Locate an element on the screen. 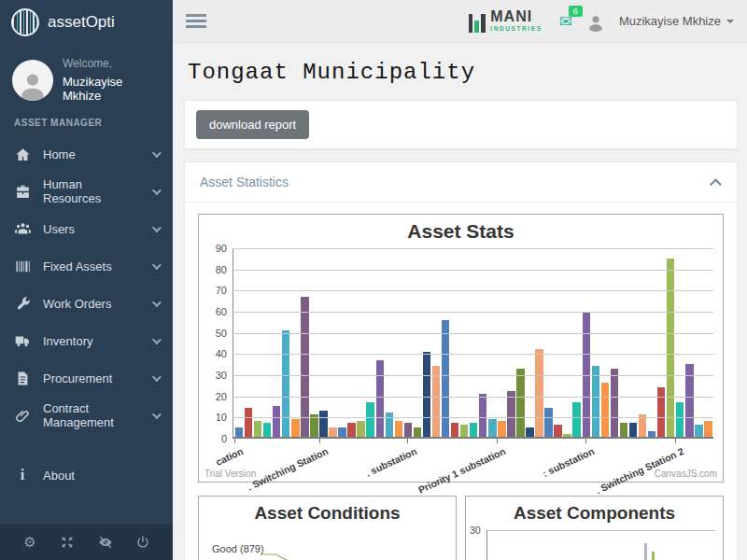 This screenshot has width=747, height=560. topbar: MANI INDUSTRIES ✉ 6 Muzikayise Mkhize is located at coordinates (459, 21).